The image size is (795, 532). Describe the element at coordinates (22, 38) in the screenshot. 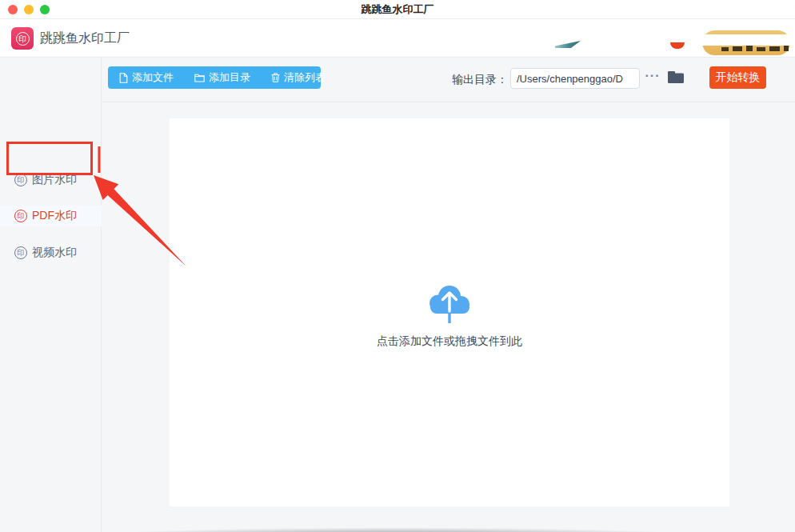

I see `app-logo-icon: 印` at that location.